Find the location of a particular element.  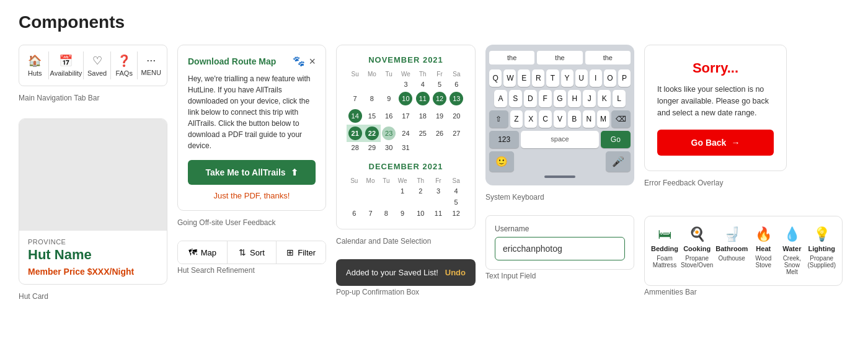

error-body: It looks like your selection is no longe… is located at coordinates (715, 101).